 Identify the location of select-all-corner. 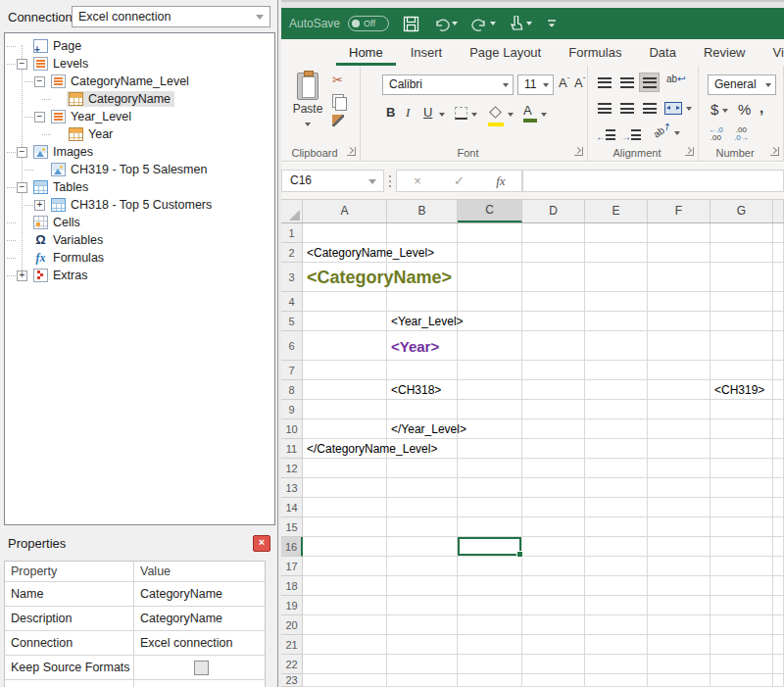
(292, 212).